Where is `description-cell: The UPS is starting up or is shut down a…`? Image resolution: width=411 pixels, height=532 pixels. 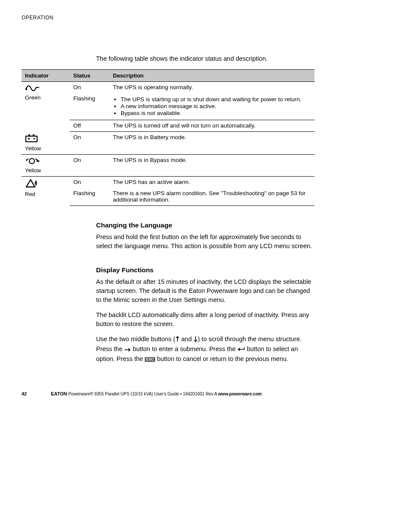 description-cell: The UPS is starting up or is shut down a… is located at coordinates (212, 107).